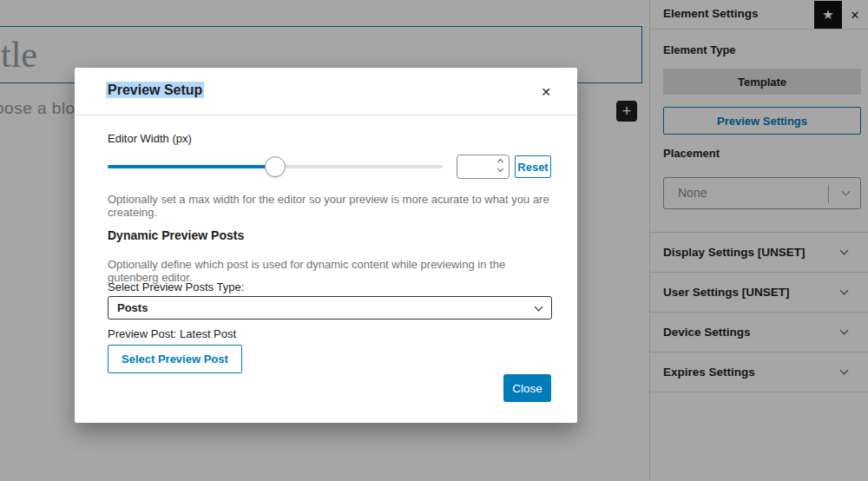 Image resolution: width=868 pixels, height=481 pixels. Describe the element at coordinates (546, 92) in the screenshot. I see `close-icon: ✕` at that location.